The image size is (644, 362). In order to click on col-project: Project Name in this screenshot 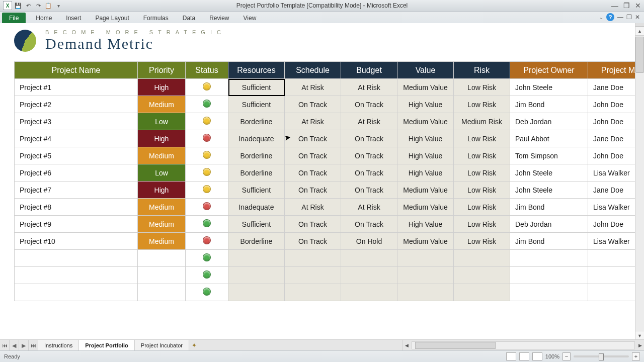, I will do `click(76, 70)`.